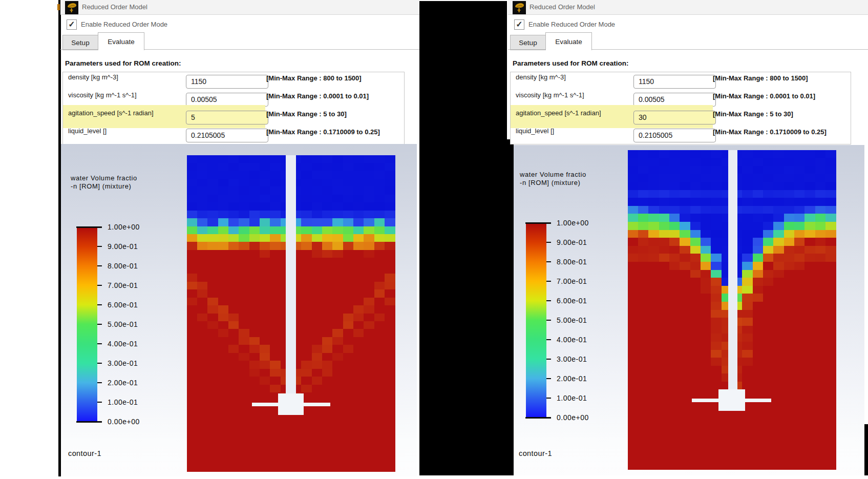 This screenshot has width=868, height=479. What do you see at coordinates (123, 305) in the screenshot?
I see `colorbar-tick-label-left: 6.00e-01` at bounding box center [123, 305].